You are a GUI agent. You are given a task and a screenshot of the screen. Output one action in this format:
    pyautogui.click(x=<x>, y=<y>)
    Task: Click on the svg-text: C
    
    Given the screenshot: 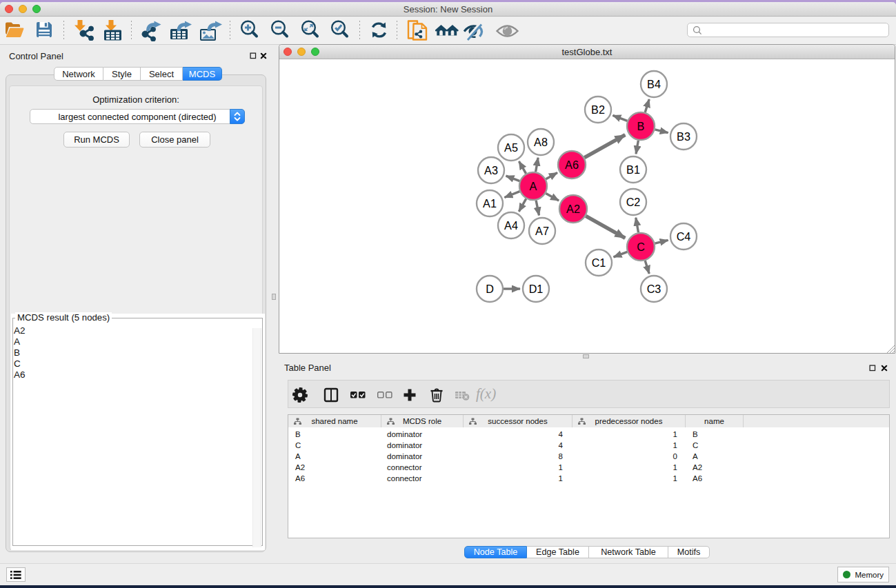 What is the action you would take?
    pyautogui.click(x=641, y=247)
    